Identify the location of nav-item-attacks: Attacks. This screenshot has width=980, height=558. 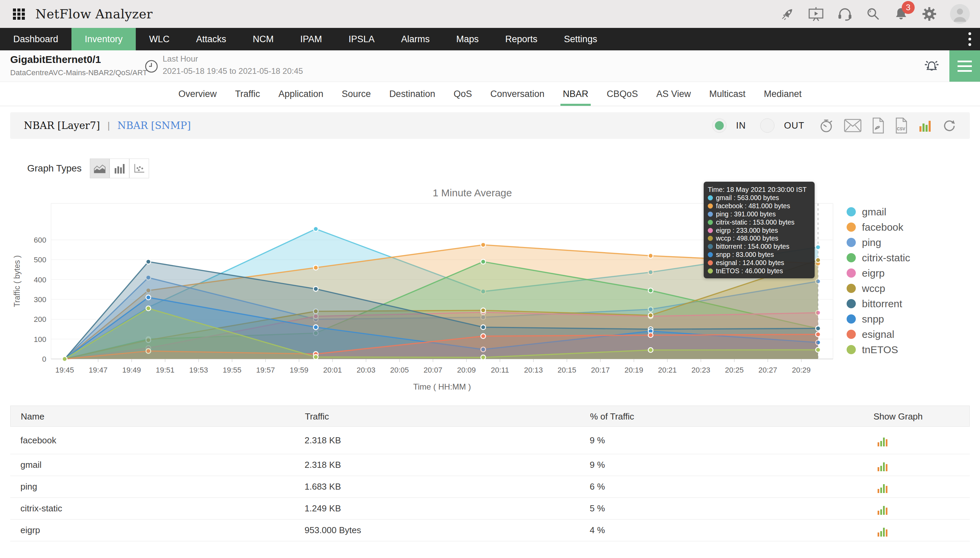
(211, 39).